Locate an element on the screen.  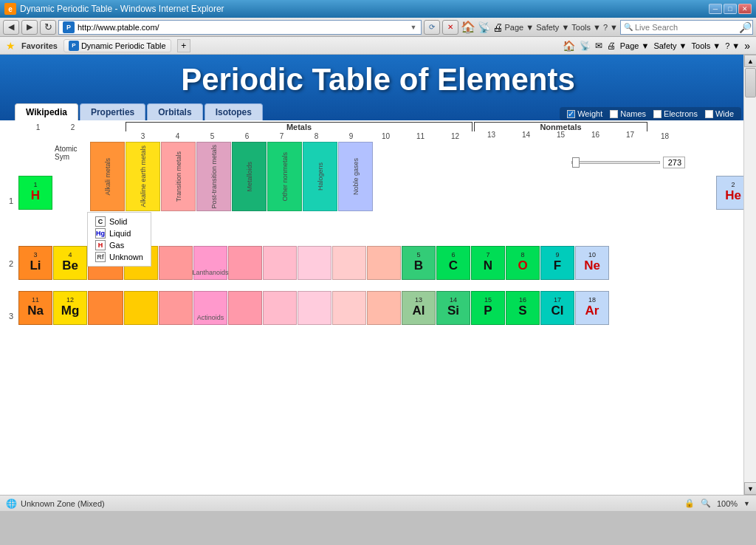
element-Al: 13 Al is located at coordinates (419, 308).